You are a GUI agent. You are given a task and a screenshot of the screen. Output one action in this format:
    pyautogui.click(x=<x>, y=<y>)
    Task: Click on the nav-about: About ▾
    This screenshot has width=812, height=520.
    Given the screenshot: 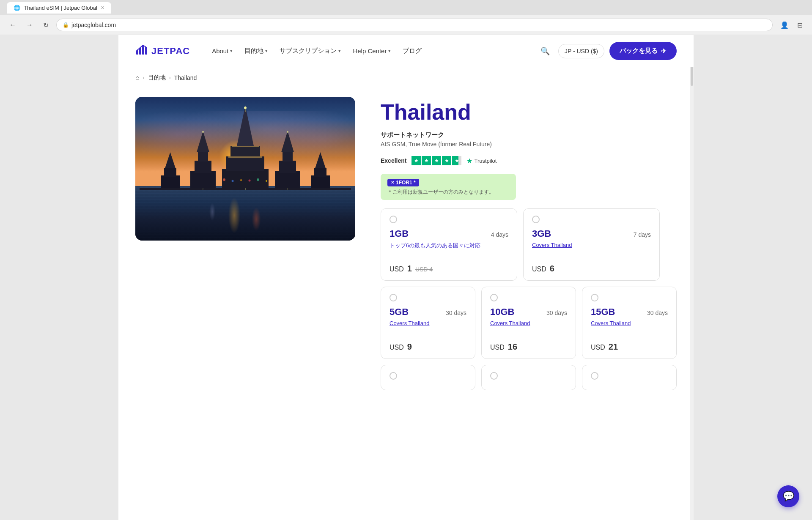 What is the action you would take?
    pyautogui.click(x=222, y=51)
    